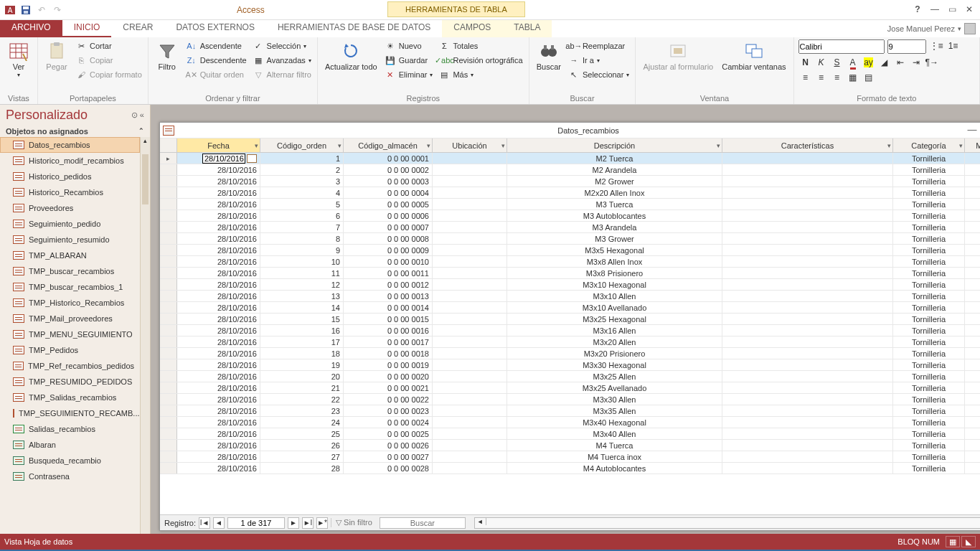  What do you see at coordinates (70, 334) in the screenshot?
I see `nav-item-tmp_menu_seguimiento: TMP_MENU_SEGUIMIENTO` at bounding box center [70, 334].